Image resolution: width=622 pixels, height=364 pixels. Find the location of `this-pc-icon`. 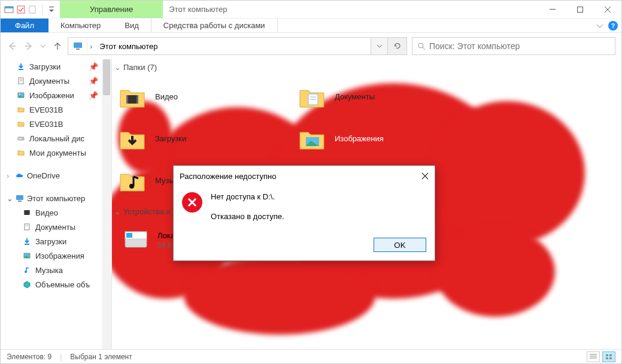

this-pc-icon is located at coordinates (78, 46).